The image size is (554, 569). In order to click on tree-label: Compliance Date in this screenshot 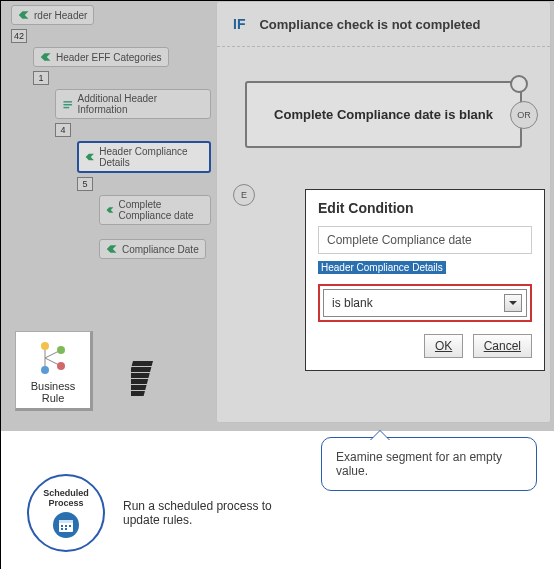, I will do `click(160, 250)`.